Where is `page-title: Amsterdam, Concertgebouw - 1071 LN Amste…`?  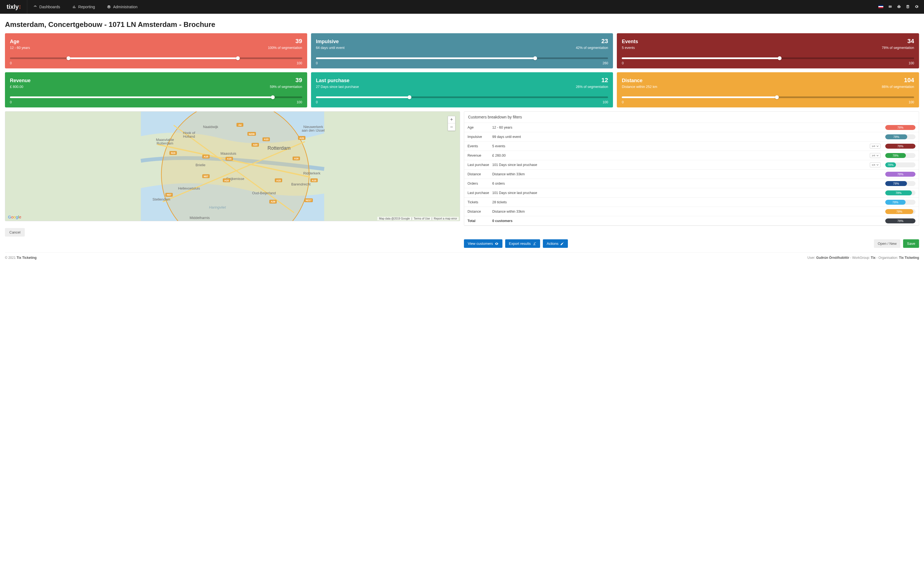
page-title: Amsterdam, Concertgebouw - 1071 LN Amste… is located at coordinates (462, 24).